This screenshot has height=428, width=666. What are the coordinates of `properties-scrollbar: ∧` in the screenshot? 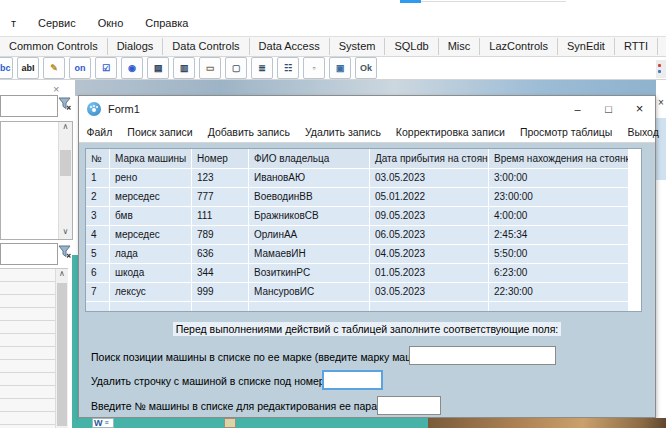 It's located at (62, 348).